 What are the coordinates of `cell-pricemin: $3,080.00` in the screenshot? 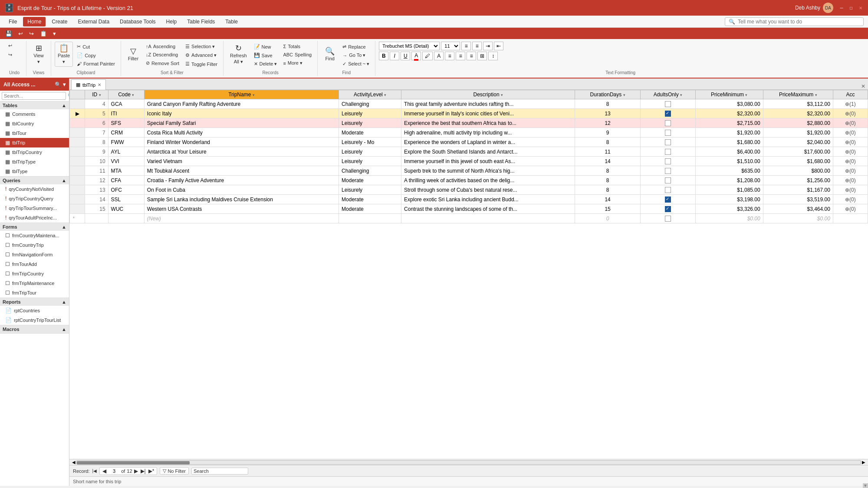 It's located at (729, 104).